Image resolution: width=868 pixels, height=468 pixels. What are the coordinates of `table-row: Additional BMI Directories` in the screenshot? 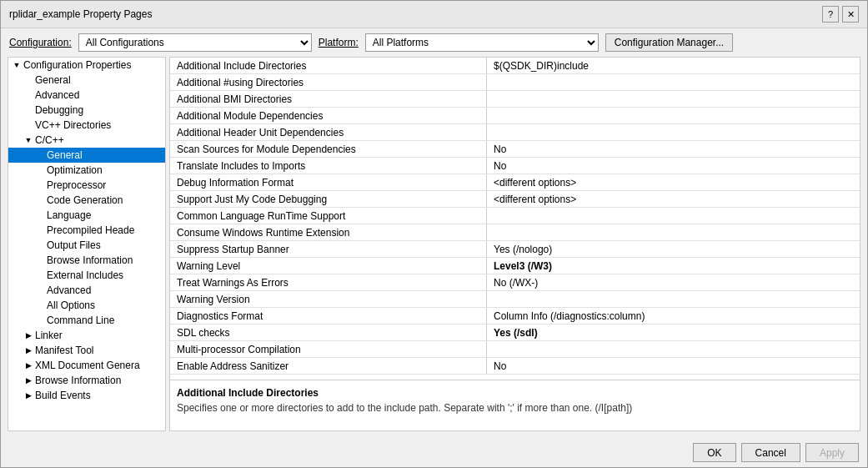 It's located at (515, 99).